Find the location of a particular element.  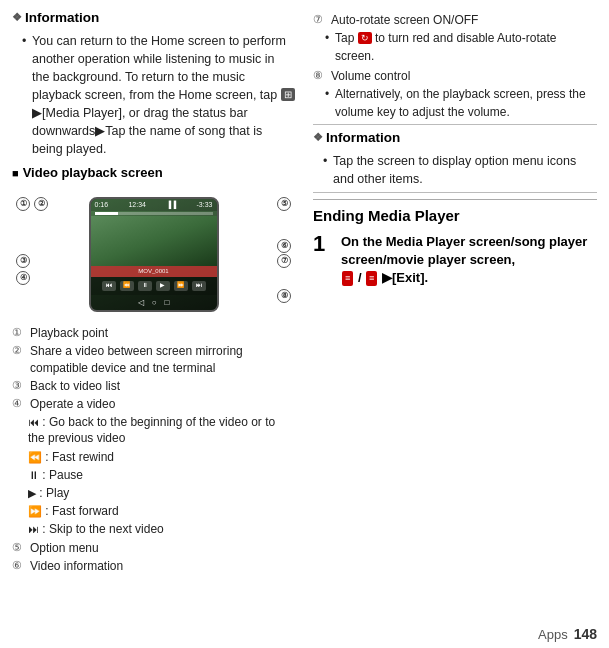

annotation-5: ⑤ is located at coordinates (284, 204).